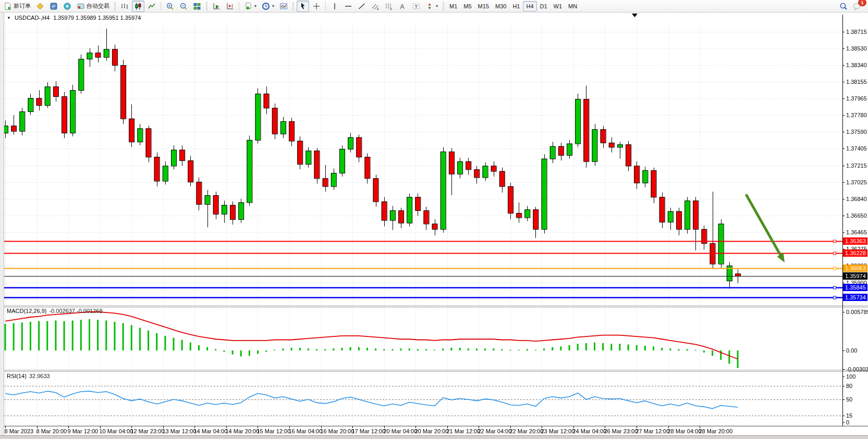 The width and height of the screenshot is (868, 439). Describe the element at coordinates (54, 6) in the screenshot. I see `market-watch-button` at that location.